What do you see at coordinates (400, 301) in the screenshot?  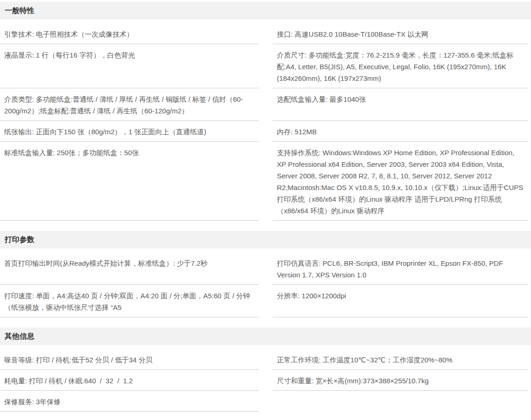 I see `spec-resolution: 分辨率: 1200×1200dpi` at bounding box center [400, 301].